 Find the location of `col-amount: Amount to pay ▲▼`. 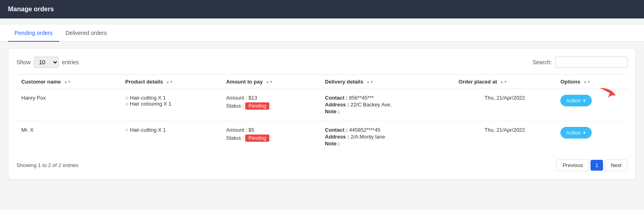

col-amount: Amount to pay ▲▼ is located at coordinates (271, 82).